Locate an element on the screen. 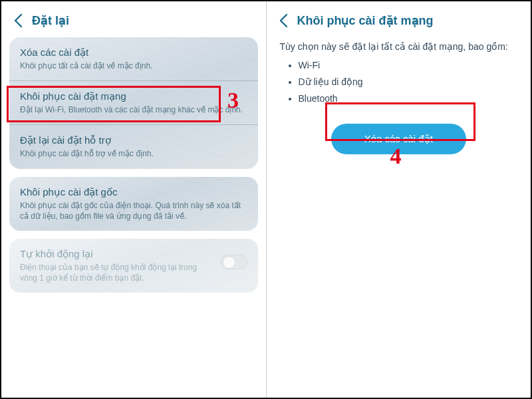 The image size is (532, 399). auto-restart-toggle is located at coordinates (234, 262).